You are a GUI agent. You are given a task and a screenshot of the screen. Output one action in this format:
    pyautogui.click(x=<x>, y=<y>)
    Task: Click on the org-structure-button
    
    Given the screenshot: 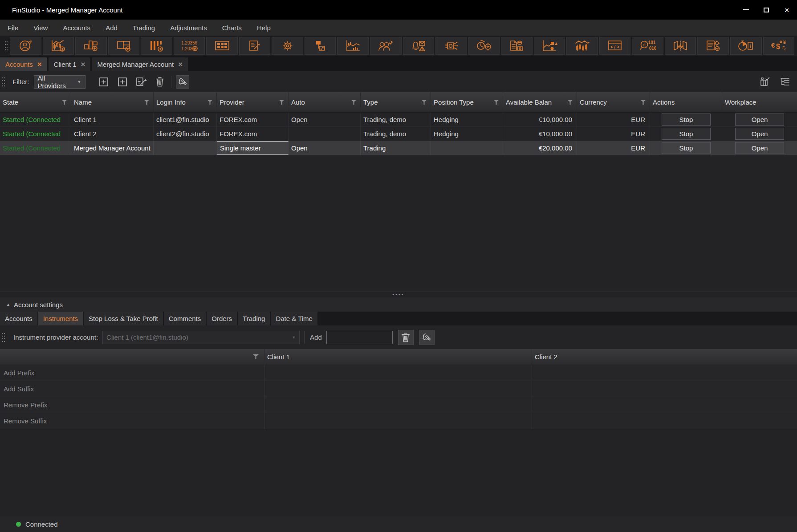 What is the action you would take?
    pyautogui.click(x=321, y=46)
    